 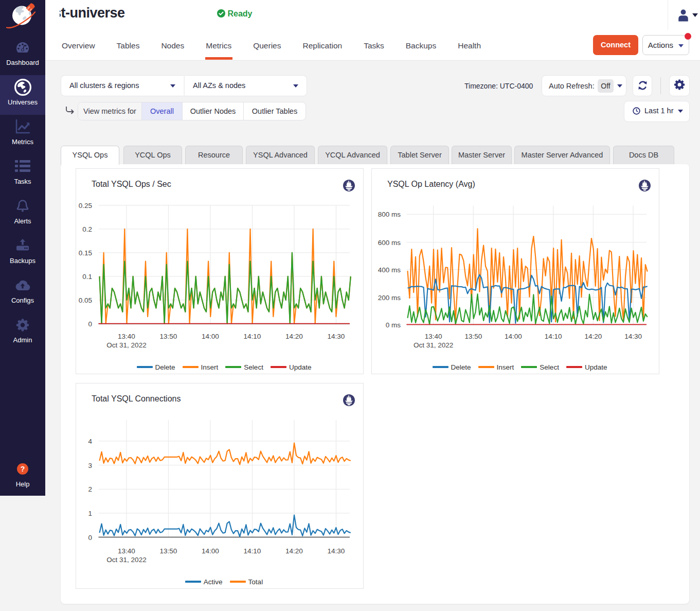 What do you see at coordinates (87, 277) in the screenshot?
I see `svg-text: 0.1` at bounding box center [87, 277].